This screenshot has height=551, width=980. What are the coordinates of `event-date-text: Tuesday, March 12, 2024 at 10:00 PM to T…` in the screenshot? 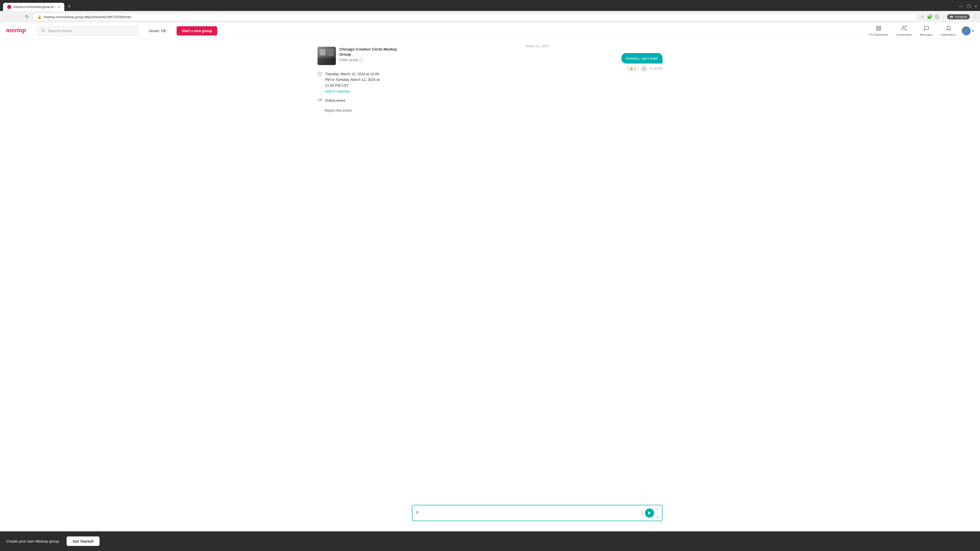 It's located at (352, 82).